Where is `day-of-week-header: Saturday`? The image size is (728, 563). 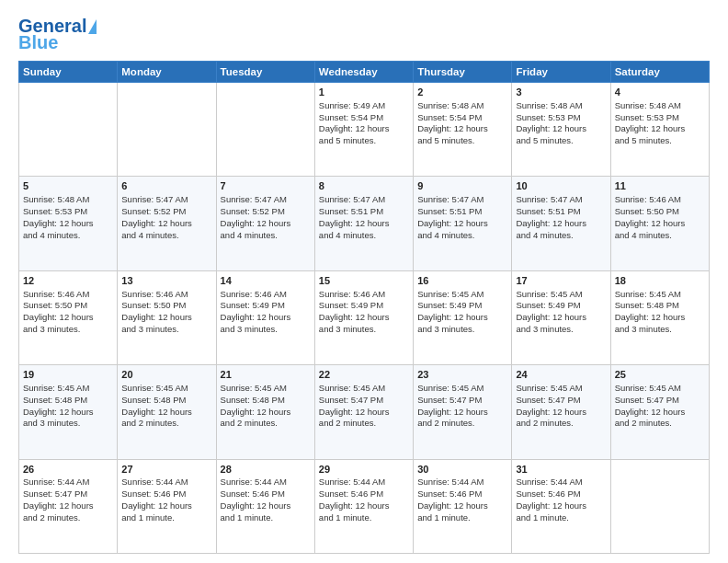 day-of-week-header: Saturday is located at coordinates (660, 72).